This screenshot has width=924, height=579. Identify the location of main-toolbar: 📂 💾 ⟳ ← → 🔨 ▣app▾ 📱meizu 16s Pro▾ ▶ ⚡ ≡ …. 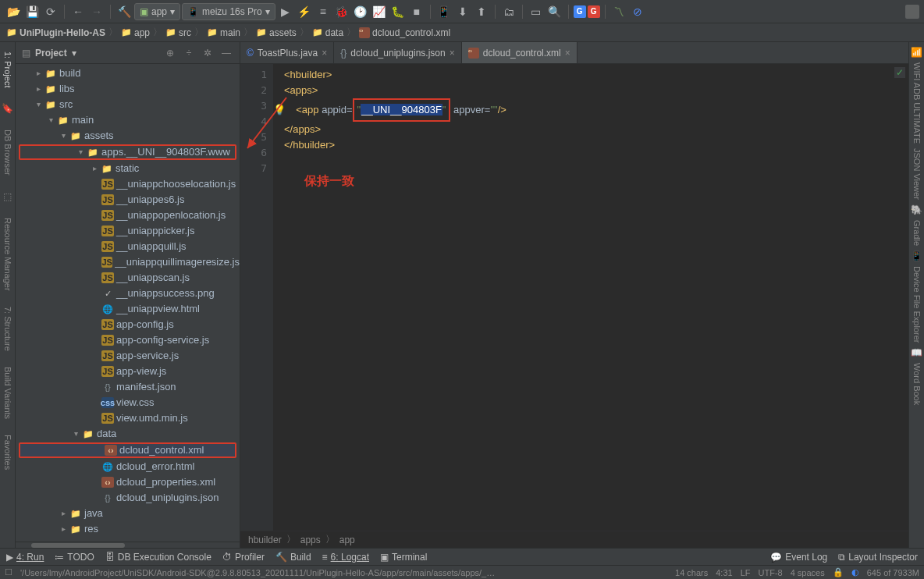
(462, 12).